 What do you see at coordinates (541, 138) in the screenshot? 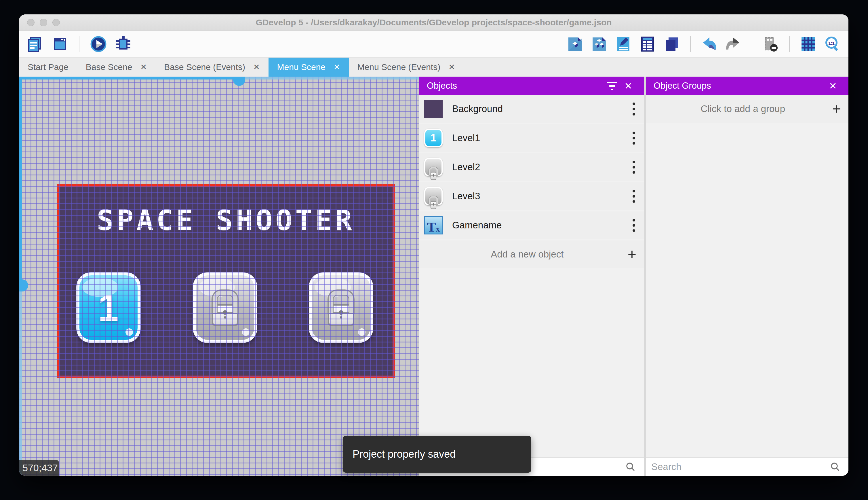
I see `object-name: Level1` at bounding box center [541, 138].